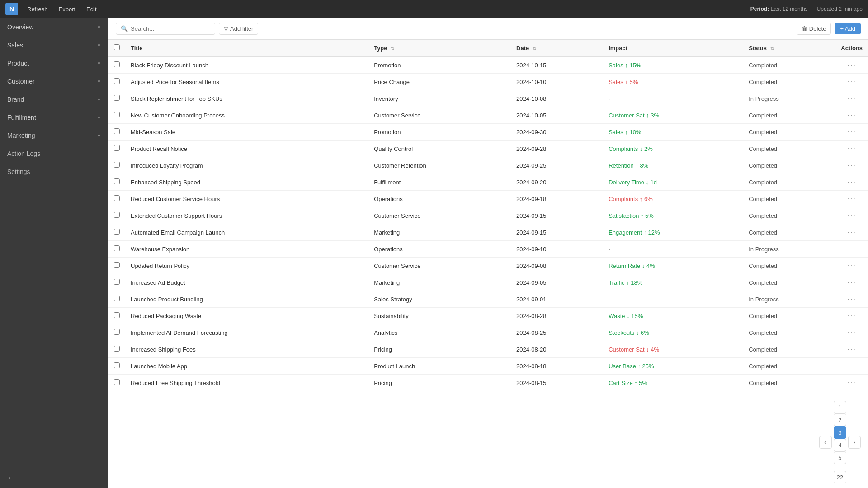 The image size is (868, 488). What do you see at coordinates (54, 478) in the screenshot?
I see `sidebar-back-button: ←` at bounding box center [54, 478].